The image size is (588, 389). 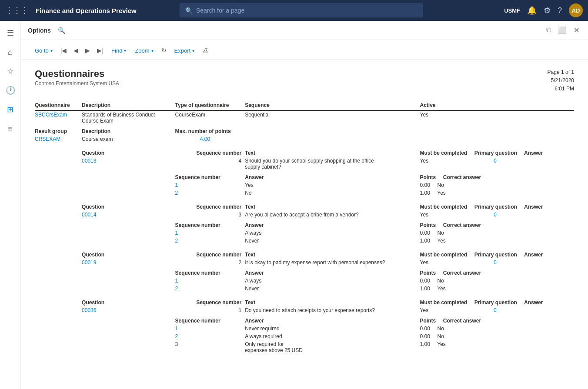 What do you see at coordinates (304, 193) in the screenshot?
I see `answer-row-00013-2: 2 No 1.00 Yes` at bounding box center [304, 193].